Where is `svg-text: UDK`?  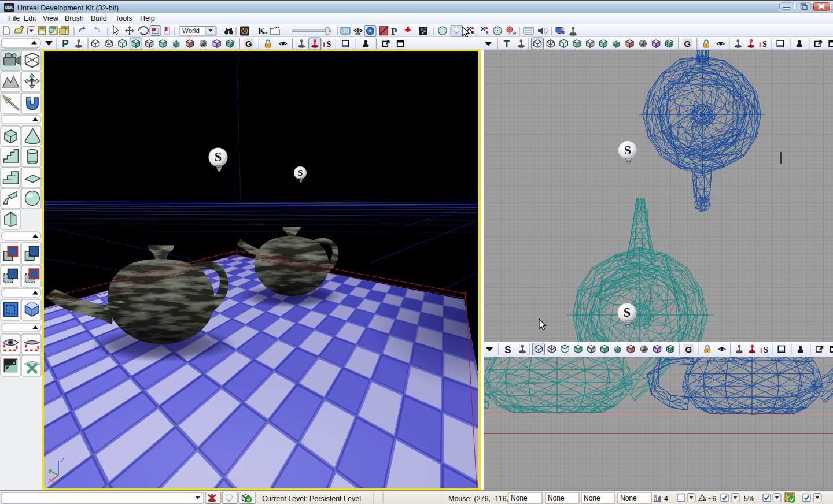
svg-text: UDK is located at coordinates (9, 7).